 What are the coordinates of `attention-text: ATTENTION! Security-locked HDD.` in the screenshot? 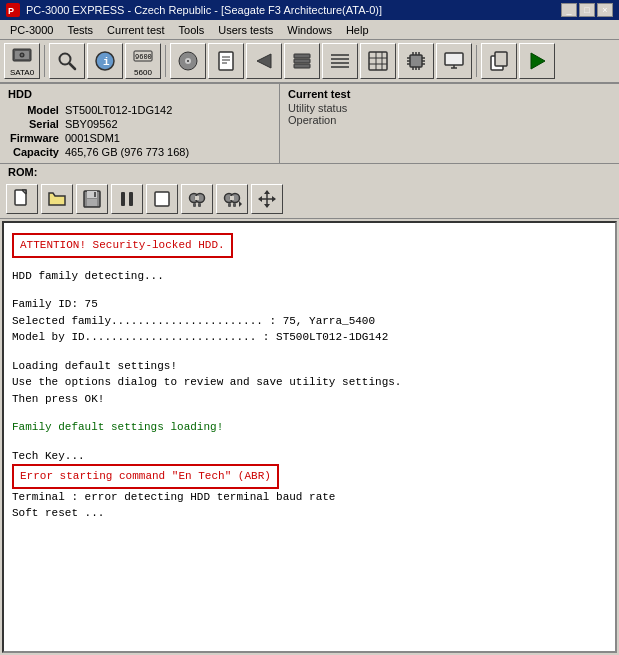 It's located at (122, 245).